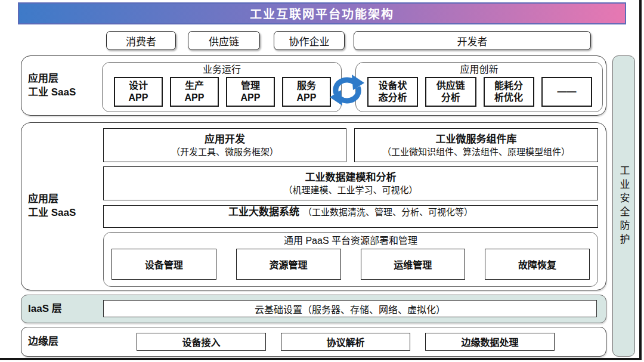 The height and width of the screenshot is (362, 644). Describe the element at coordinates (472, 41) in the screenshot. I see `stakeholder-developer: 开发者` at that location.